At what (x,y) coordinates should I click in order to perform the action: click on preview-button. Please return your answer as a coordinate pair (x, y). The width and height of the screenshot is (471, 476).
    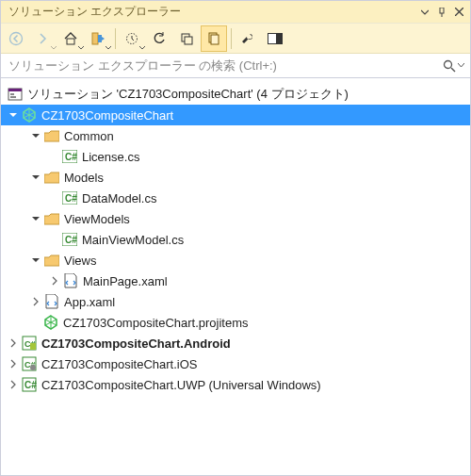
    Looking at the image, I should click on (275, 39).